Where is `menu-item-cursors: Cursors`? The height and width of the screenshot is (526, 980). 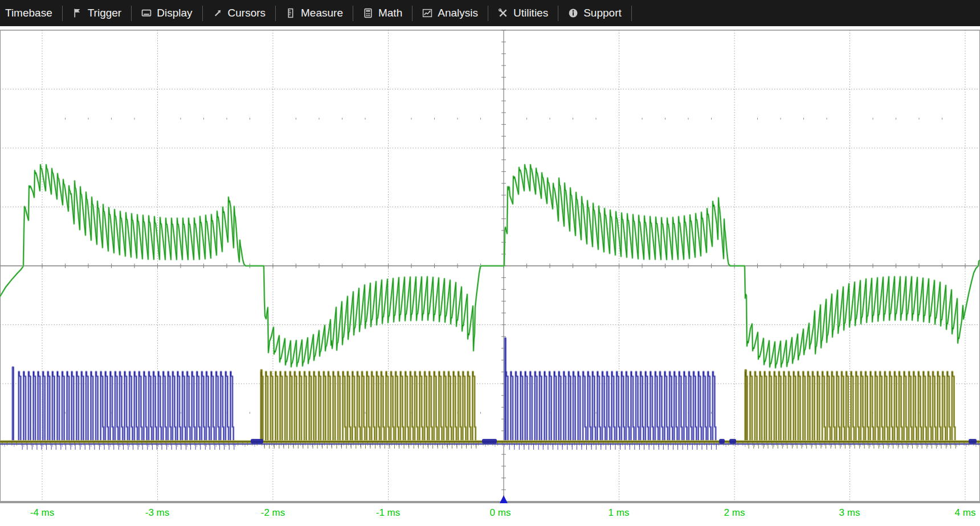 menu-item-cursors: Cursors is located at coordinates (239, 13).